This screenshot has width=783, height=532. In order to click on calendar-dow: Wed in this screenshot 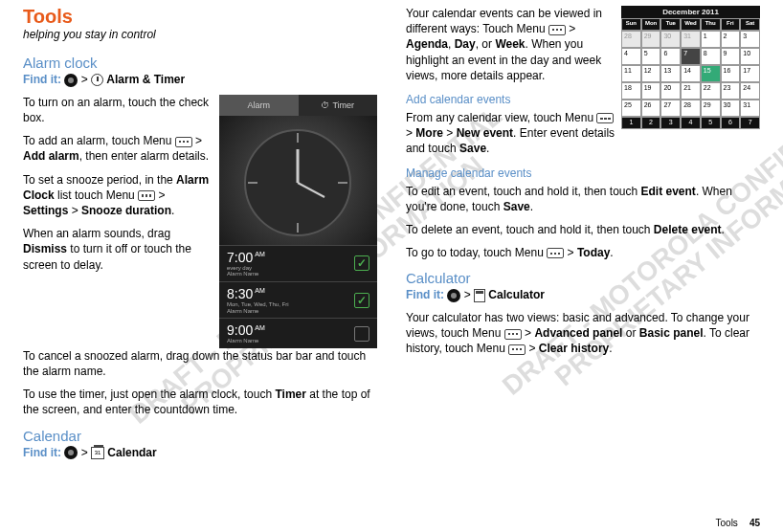, I will do `click(691, 25)`.